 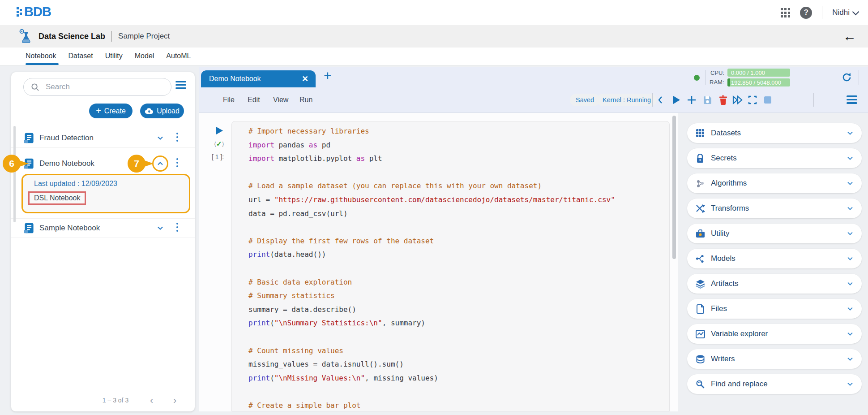 I want to click on notebook-icon, so click(x=29, y=228).